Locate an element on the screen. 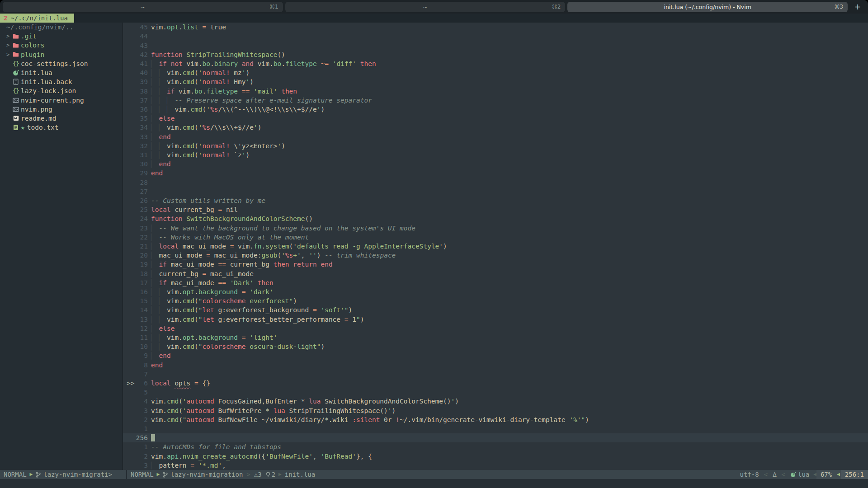 The width and height of the screenshot is (868, 488). tree-item-init.lua: init.lua is located at coordinates (61, 73).